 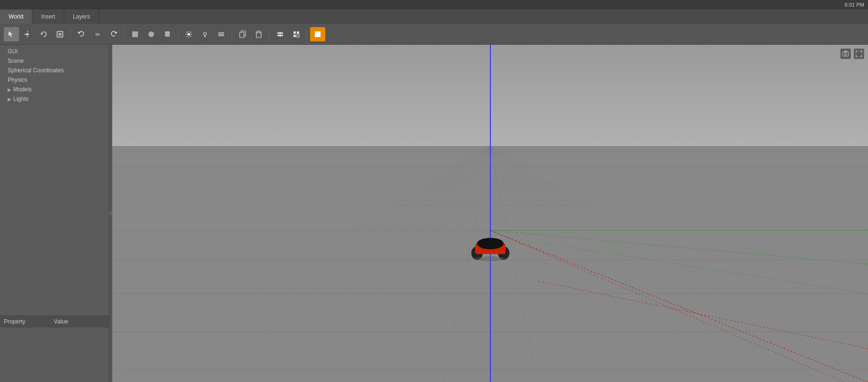 What do you see at coordinates (10, 89) in the screenshot?
I see `models-expand-arrow: ▶` at bounding box center [10, 89].